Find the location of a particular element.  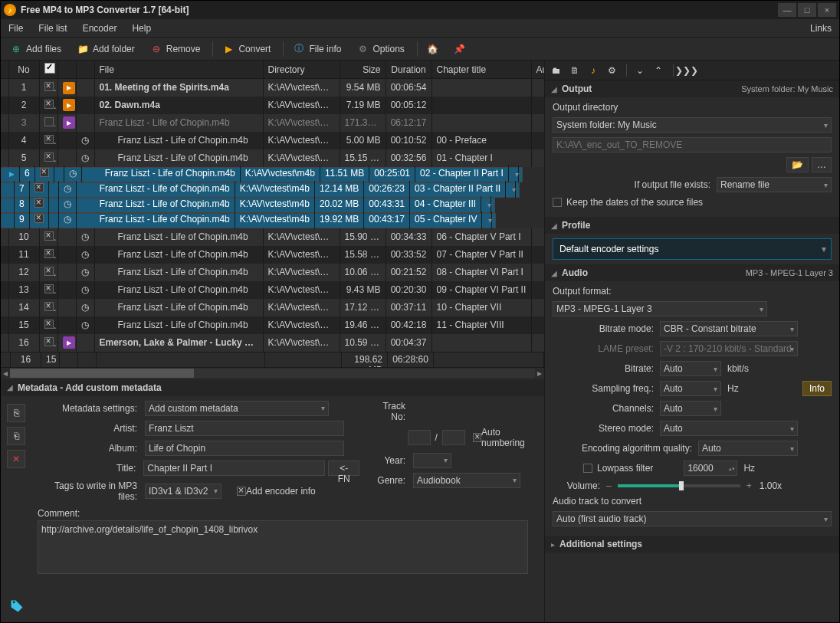

table-row: 10◷Franz Liszt - Life of Chopin.m4bK:\AV… is located at coordinates (273, 238).